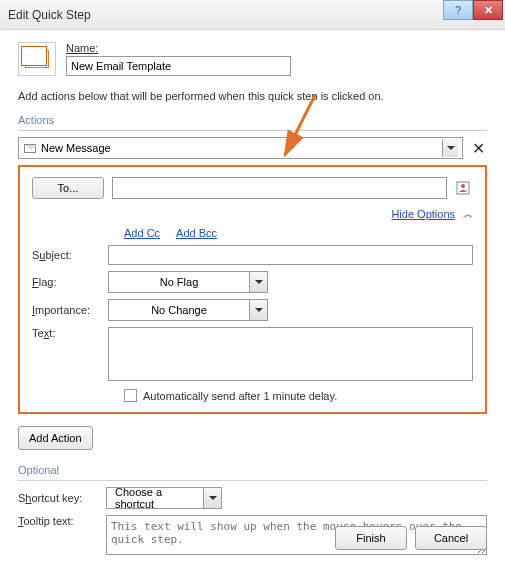 The image size is (505, 564). I want to click on address-book-icon, so click(464, 188).